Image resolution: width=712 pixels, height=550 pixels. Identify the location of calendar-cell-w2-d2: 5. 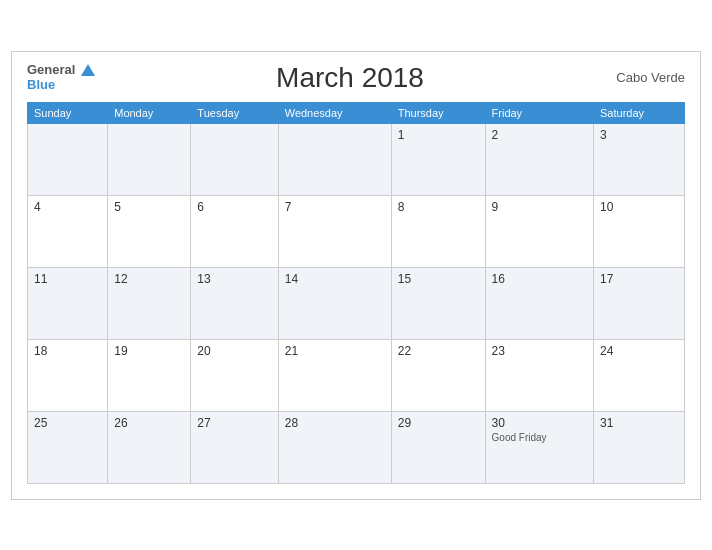
(150, 231).